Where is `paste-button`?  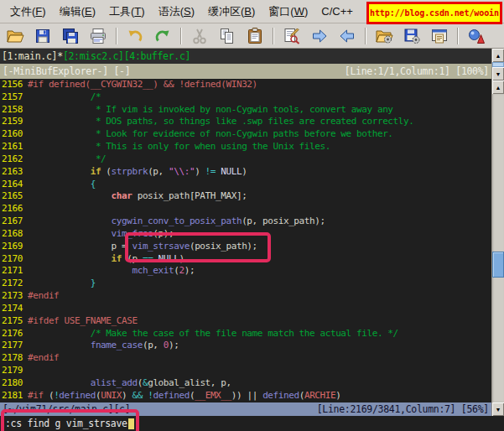
paste-button is located at coordinates (255, 36).